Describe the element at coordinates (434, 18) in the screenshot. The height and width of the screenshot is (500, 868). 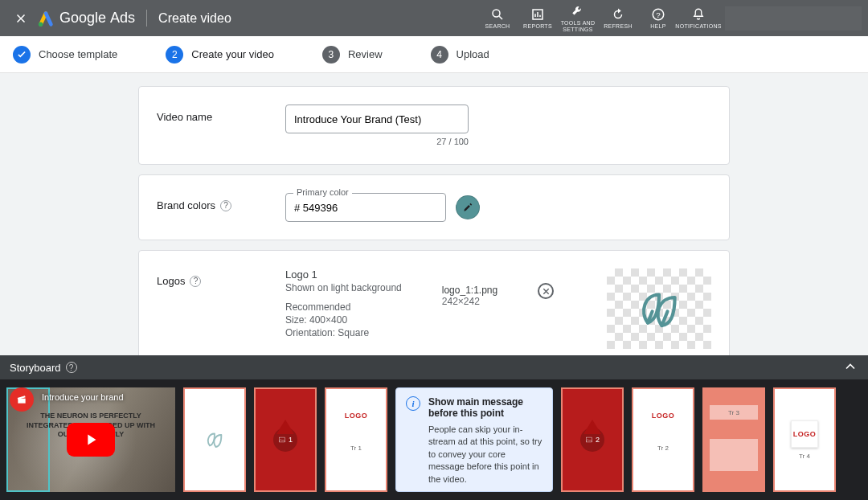
I see `app-header: Google Ads Create video SEARCH REPORTS T…` at that location.